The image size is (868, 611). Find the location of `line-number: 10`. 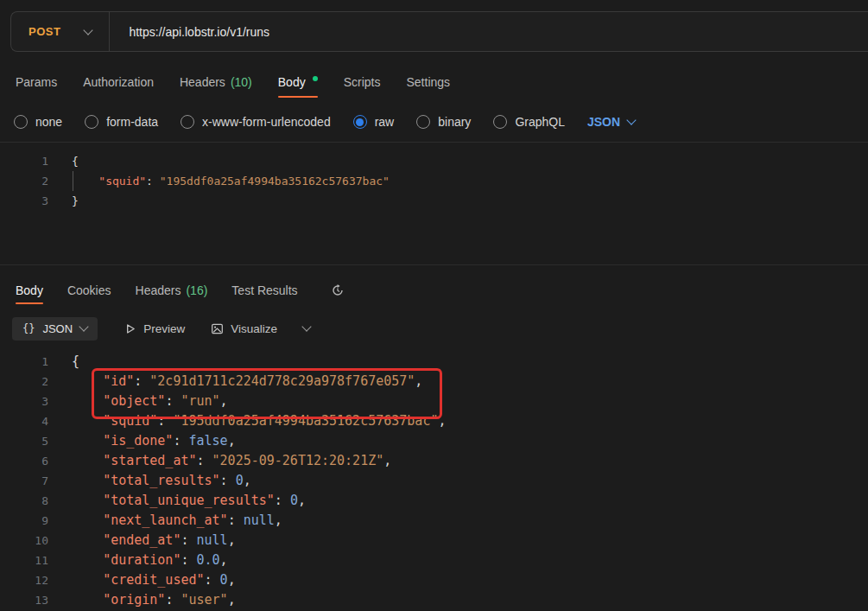

line-number: 10 is located at coordinates (24, 541).